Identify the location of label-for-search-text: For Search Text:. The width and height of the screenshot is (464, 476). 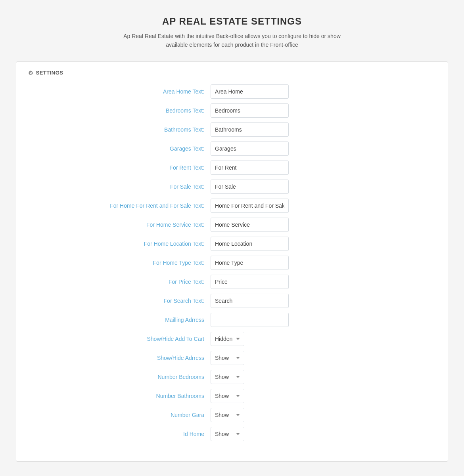
(119, 301).